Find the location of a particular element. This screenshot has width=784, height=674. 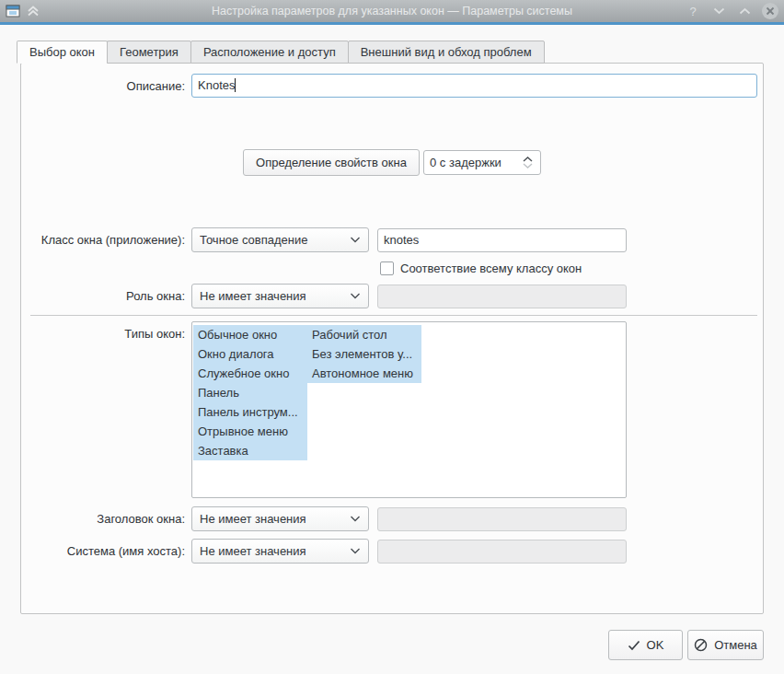

spinbox-arrows is located at coordinates (528, 162).